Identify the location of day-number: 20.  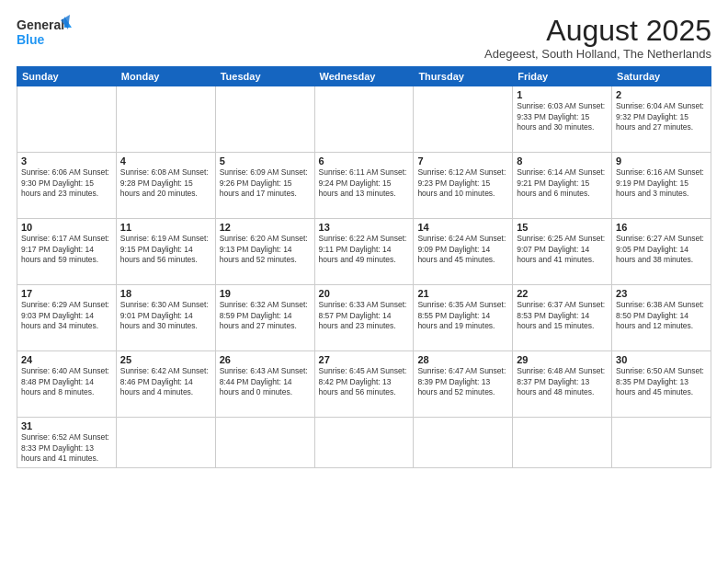
(364, 293).